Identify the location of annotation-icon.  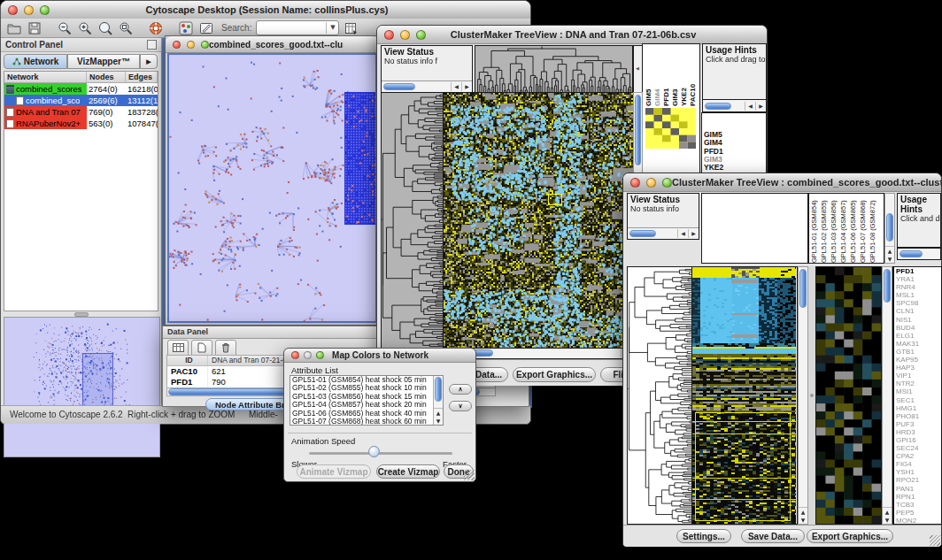
(206, 28).